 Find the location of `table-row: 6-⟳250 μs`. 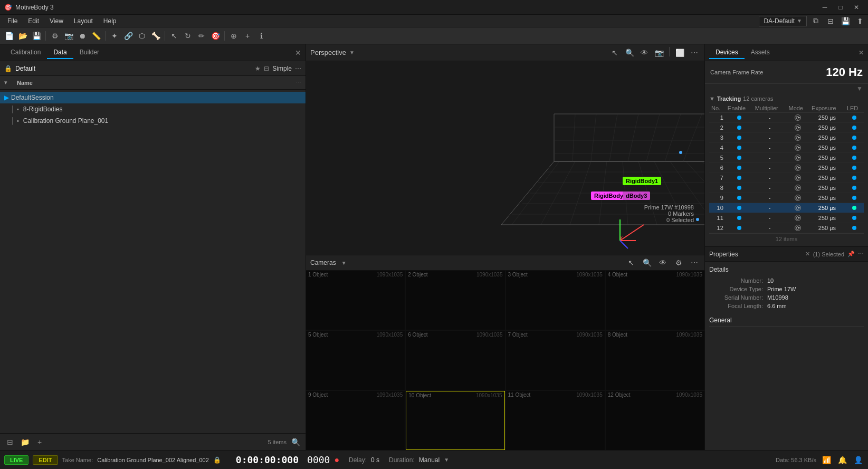

table-row: 6-⟳250 μs is located at coordinates (786, 168).